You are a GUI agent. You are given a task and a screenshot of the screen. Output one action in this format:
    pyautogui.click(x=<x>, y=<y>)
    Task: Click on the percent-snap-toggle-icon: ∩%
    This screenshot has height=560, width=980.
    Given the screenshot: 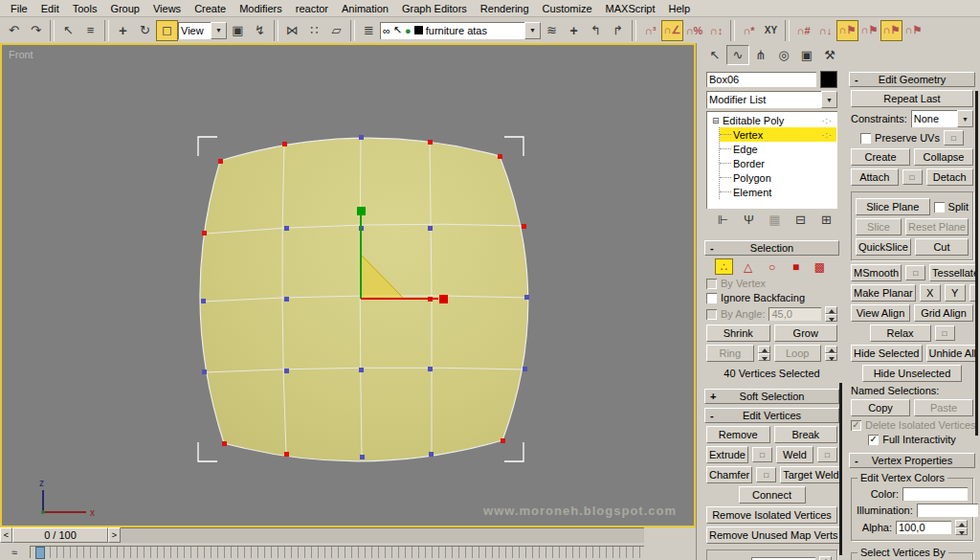 What is the action you would take?
    pyautogui.click(x=695, y=31)
    